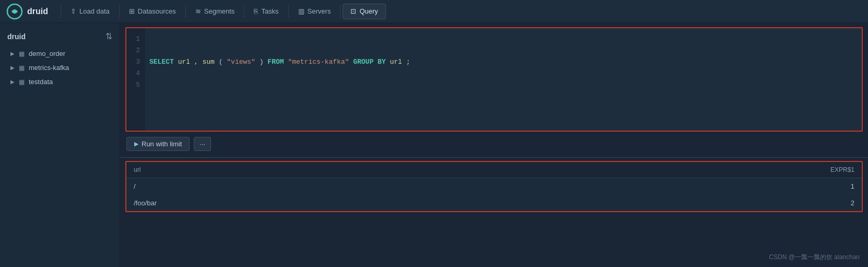  I want to click on line-number-3: 3, so click(136, 62).